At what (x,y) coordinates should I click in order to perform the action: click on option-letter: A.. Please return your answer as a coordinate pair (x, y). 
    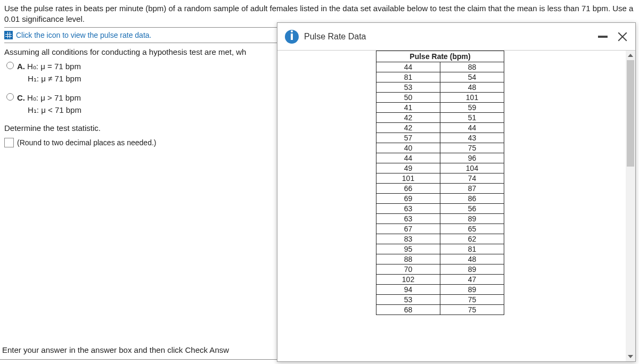
    Looking at the image, I should click on (21, 66).